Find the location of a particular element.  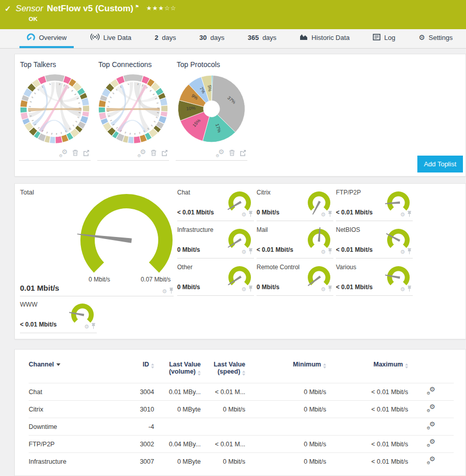

cell-lvv: 0.01 MBy... is located at coordinates (177, 392).